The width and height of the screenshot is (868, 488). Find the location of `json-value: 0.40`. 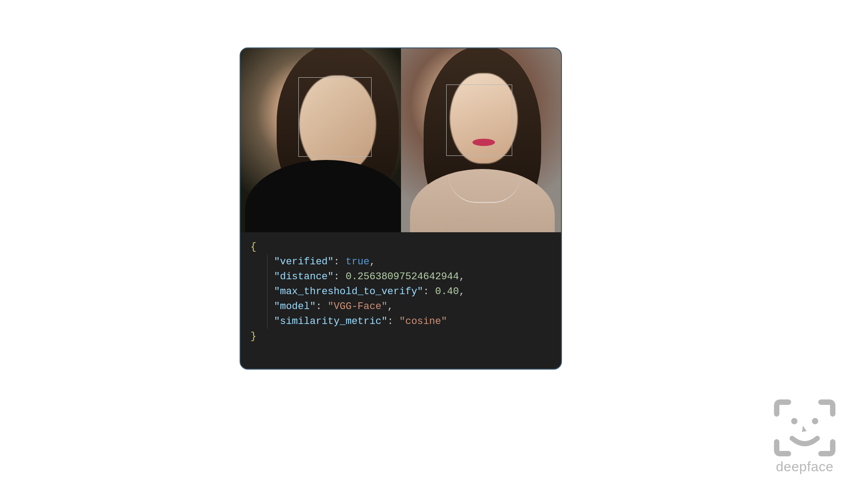

json-value: 0.40 is located at coordinates (447, 292).